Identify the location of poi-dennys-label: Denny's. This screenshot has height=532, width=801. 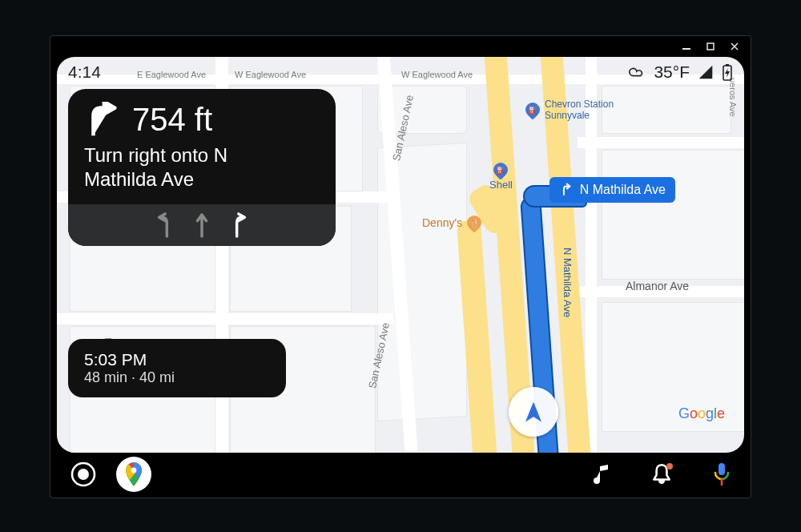
(442, 223).